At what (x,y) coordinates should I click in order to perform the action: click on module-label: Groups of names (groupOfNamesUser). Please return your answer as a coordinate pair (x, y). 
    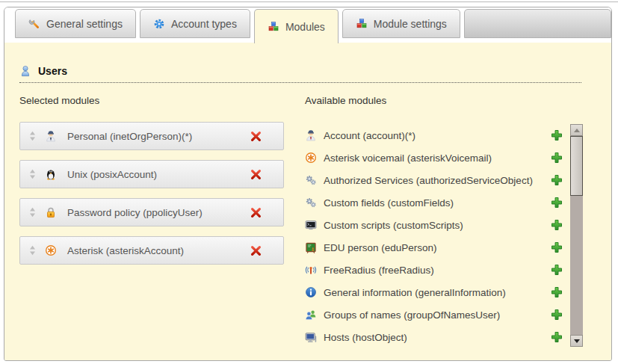
    Looking at the image, I should click on (412, 315).